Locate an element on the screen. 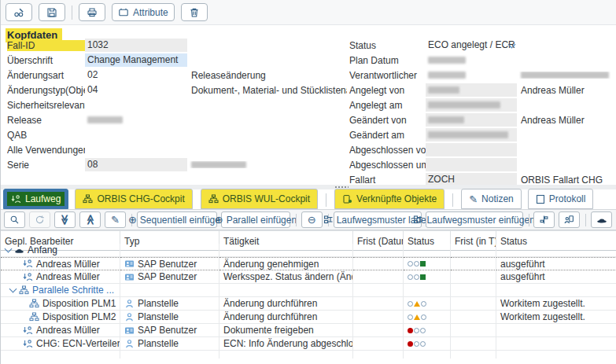  redacted-desc is located at coordinates (565, 75).